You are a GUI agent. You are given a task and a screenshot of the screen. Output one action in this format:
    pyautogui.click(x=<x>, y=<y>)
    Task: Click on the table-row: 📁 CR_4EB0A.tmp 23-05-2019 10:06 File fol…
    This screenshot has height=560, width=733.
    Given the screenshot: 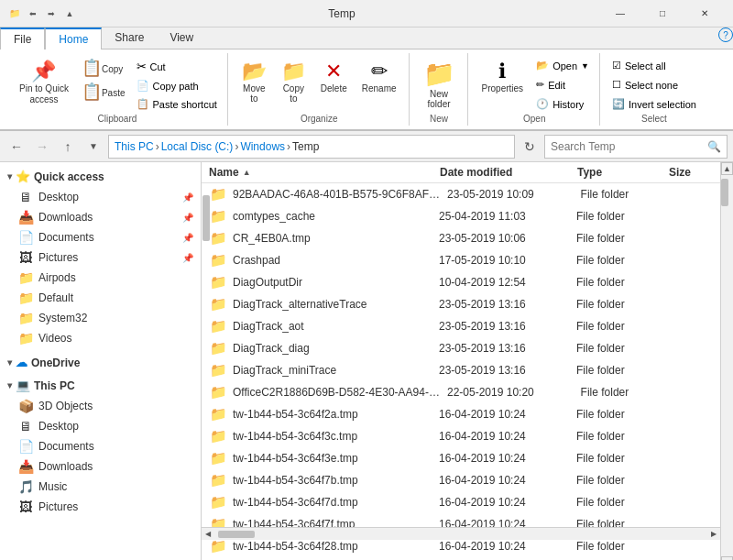 What is the action you would take?
    pyautogui.click(x=461, y=238)
    